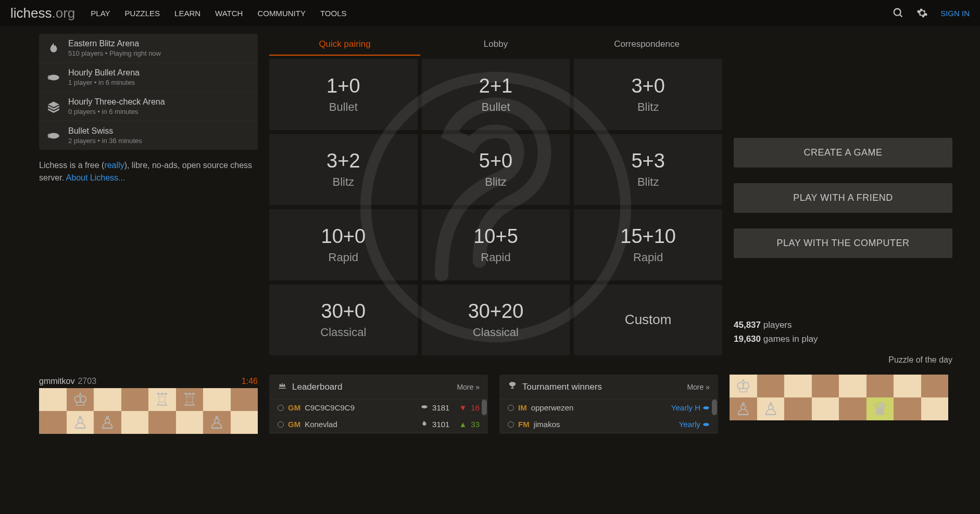 This screenshot has width=980, height=514. I want to click on pairing-1-0-bullet: 1+0Bullet, so click(344, 95).